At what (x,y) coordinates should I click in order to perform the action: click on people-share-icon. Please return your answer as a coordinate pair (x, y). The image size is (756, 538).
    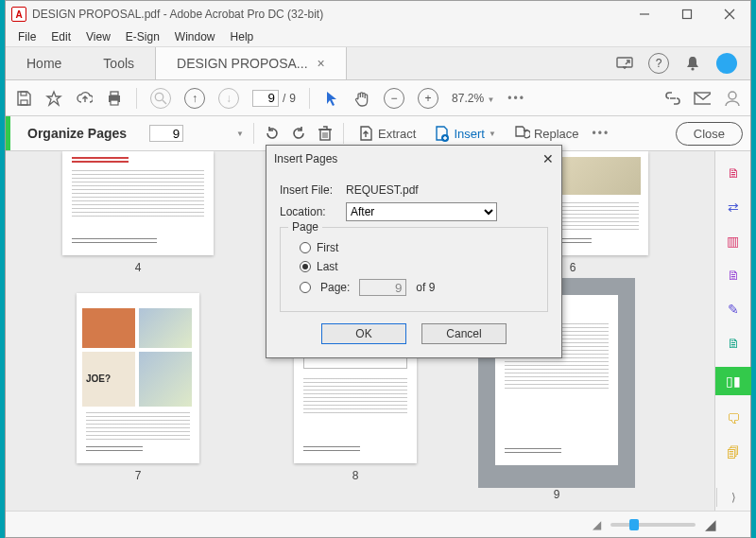
    Looking at the image, I should click on (732, 98).